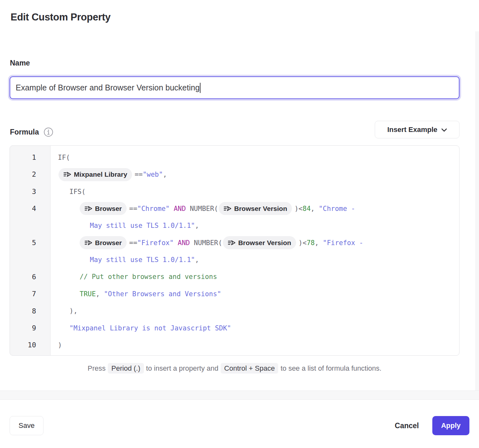 This screenshot has height=448, width=479. I want to click on name-label: Name, so click(20, 63).